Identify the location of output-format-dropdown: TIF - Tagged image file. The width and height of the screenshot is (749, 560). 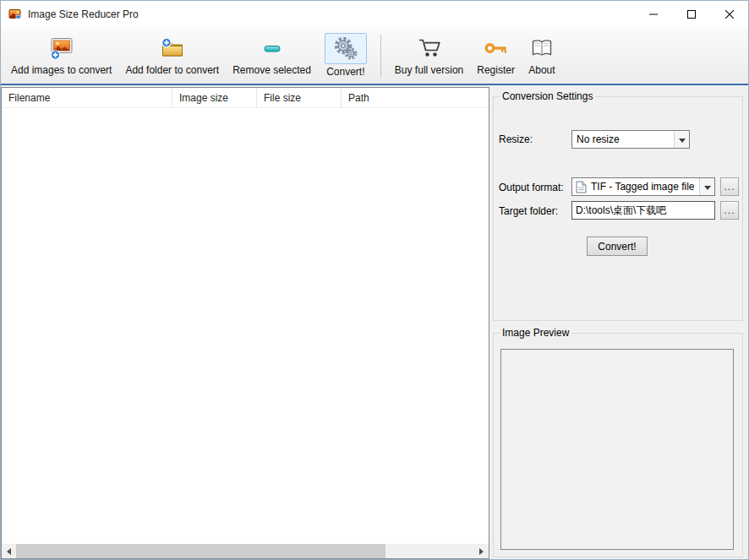
(643, 187).